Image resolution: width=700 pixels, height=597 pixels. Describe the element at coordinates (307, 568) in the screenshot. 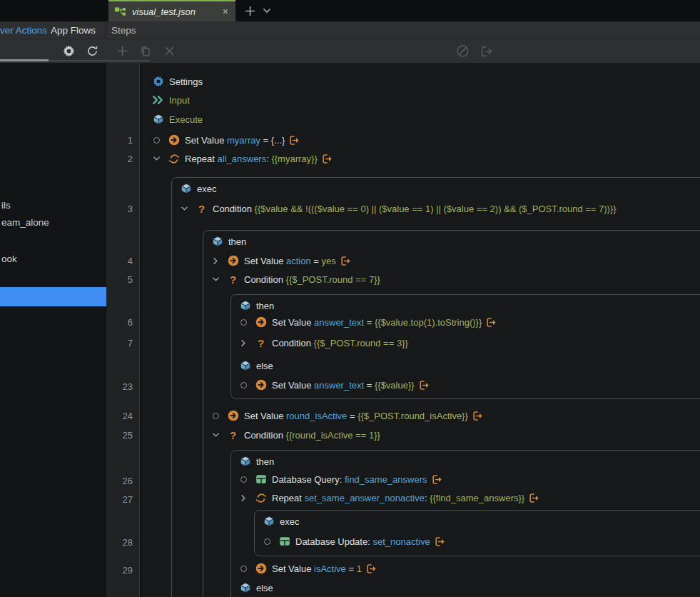

I see `step-set-value: Set Value isActive = 1` at that location.